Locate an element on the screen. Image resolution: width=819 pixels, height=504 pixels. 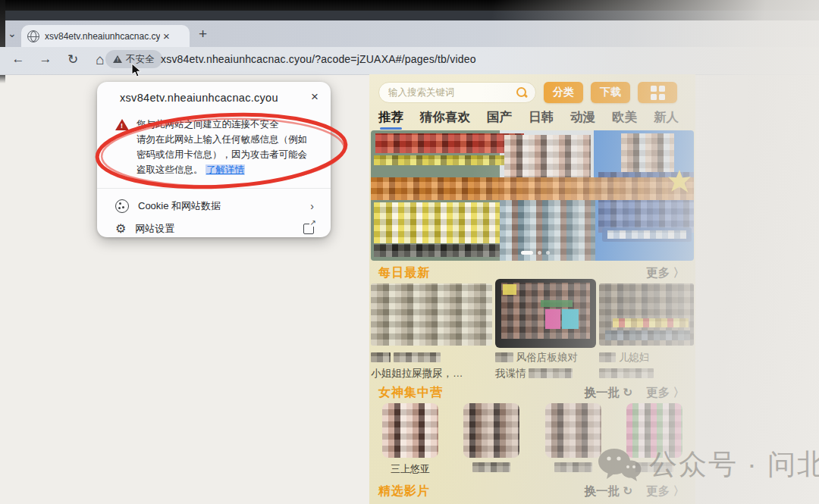
tab-new: 新人 is located at coordinates (666, 120).